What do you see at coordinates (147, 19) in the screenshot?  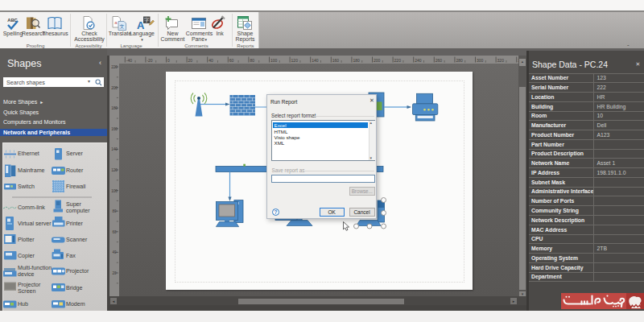 I see `svg-text: 字` at bounding box center [147, 19].